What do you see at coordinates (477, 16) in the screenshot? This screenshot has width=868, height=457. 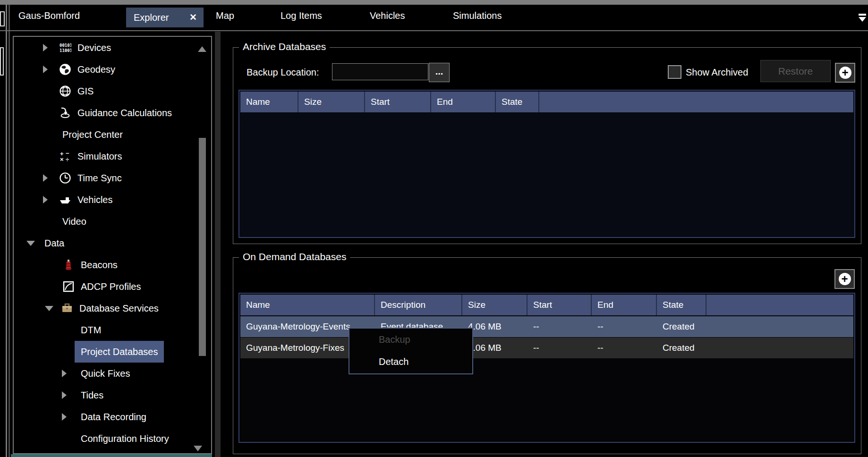 I see `tab-simulations: Simulations` at bounding box center [477, 16].